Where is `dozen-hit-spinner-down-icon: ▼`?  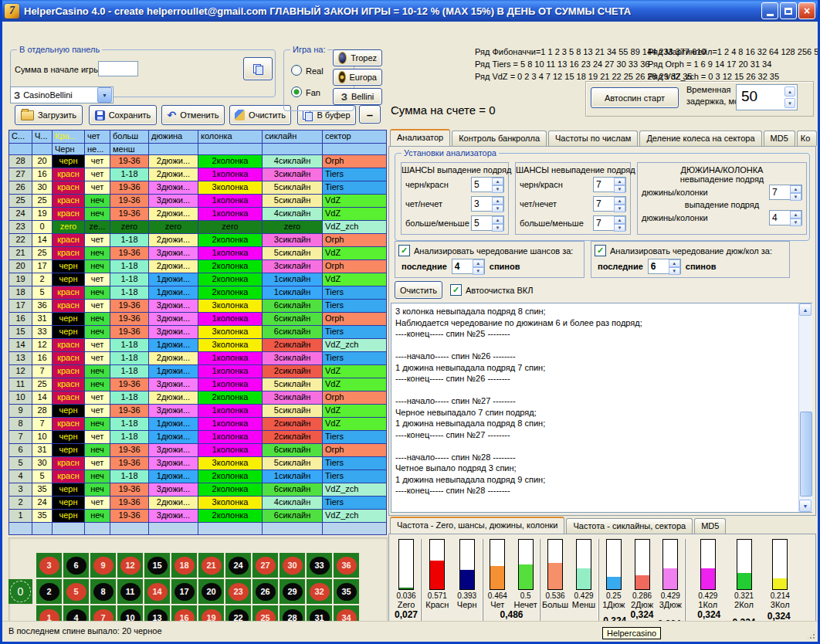 dozen-hit-spinner-down-icon: ▼ is located at coordinates (795, 222).